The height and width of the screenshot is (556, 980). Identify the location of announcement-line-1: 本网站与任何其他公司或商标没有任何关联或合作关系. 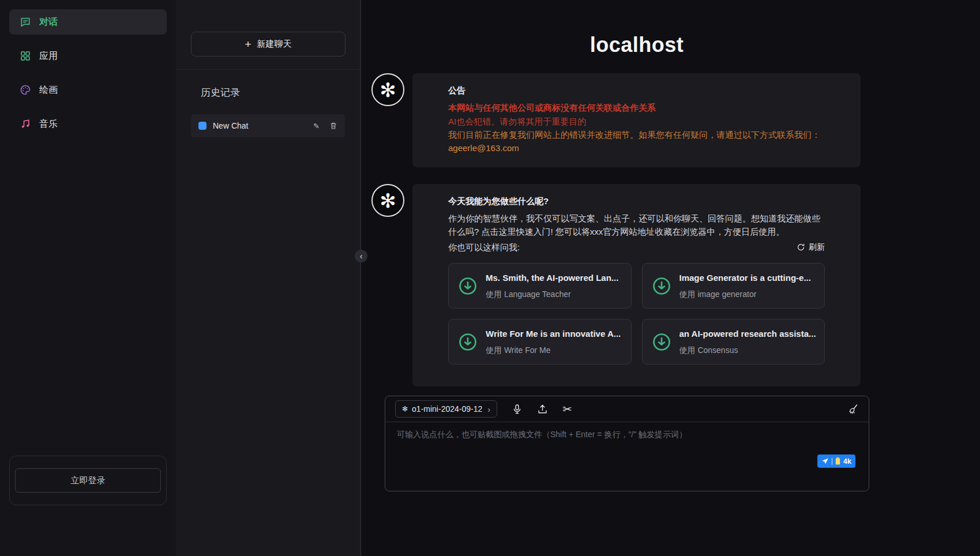
(637, 107).